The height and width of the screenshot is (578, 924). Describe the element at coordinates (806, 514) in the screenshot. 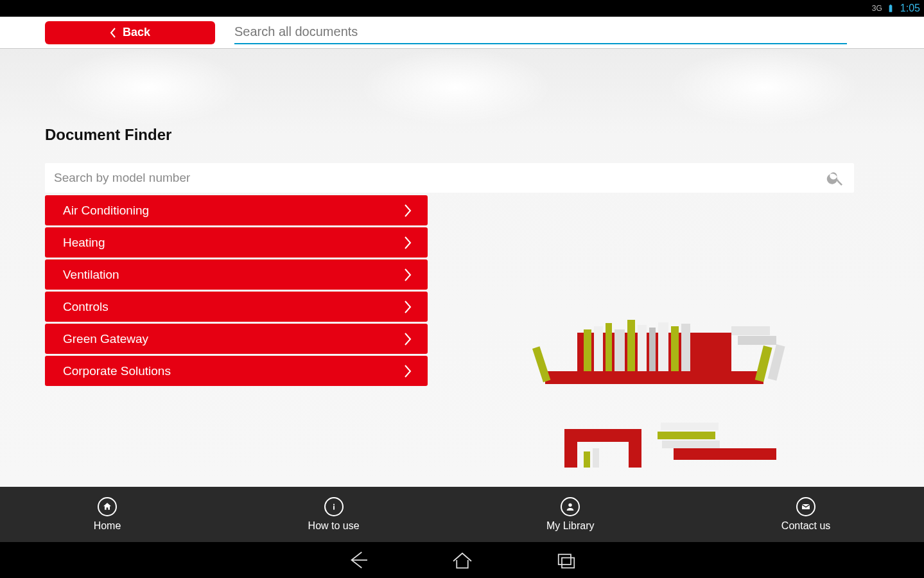

I see `tab-contact-us: Contact us` at that location.